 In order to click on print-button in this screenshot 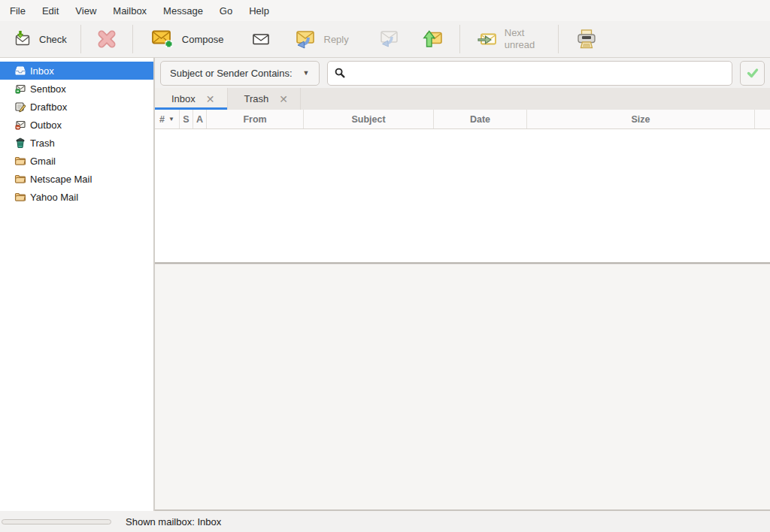, I will do `click(587, 39)`.